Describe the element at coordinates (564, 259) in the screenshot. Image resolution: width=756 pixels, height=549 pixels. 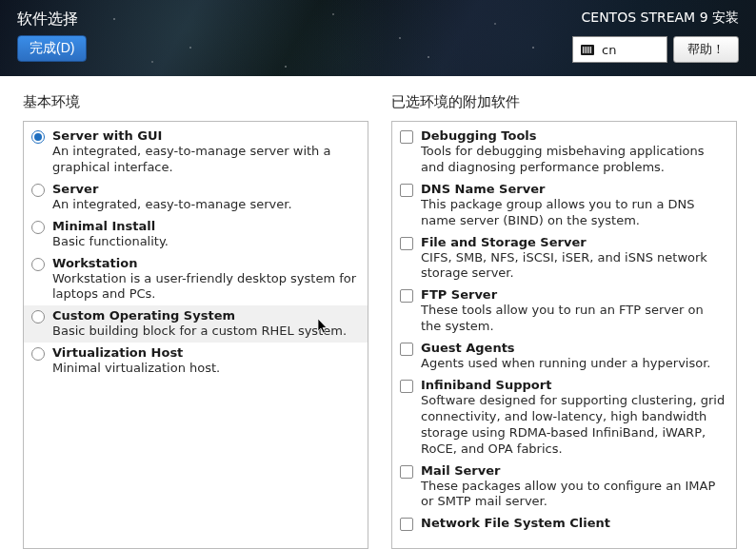
I see `addon-option: File and Storage ServerCIFS, SMB, NFS, i…` at that location.